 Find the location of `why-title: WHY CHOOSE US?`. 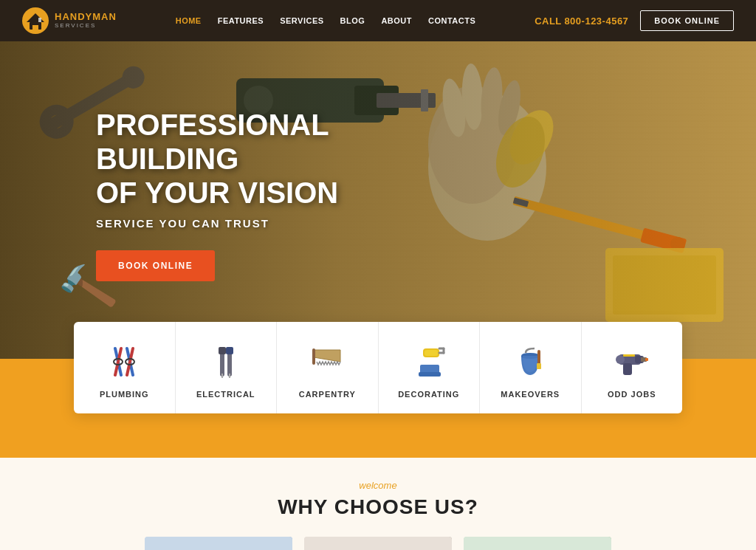

why-title: WHY CHOOSE US? is located at coordinates (378, 507).